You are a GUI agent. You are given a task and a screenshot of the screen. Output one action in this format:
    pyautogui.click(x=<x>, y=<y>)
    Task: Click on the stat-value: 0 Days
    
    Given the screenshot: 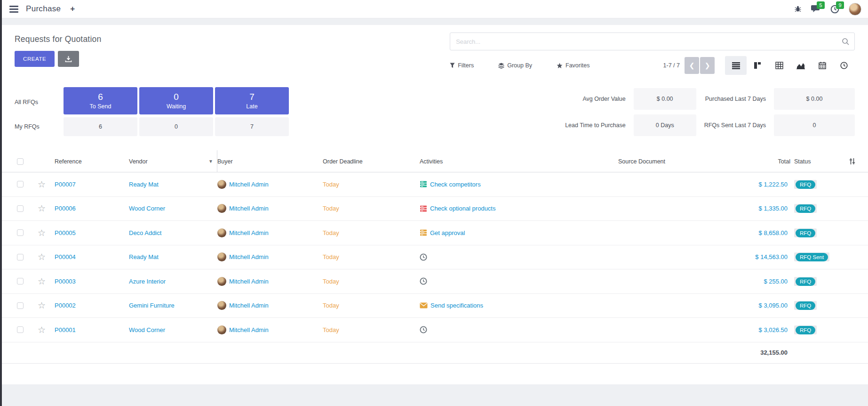 What is the action you would take?
    pyautogui.click(x=665, y=125)
    